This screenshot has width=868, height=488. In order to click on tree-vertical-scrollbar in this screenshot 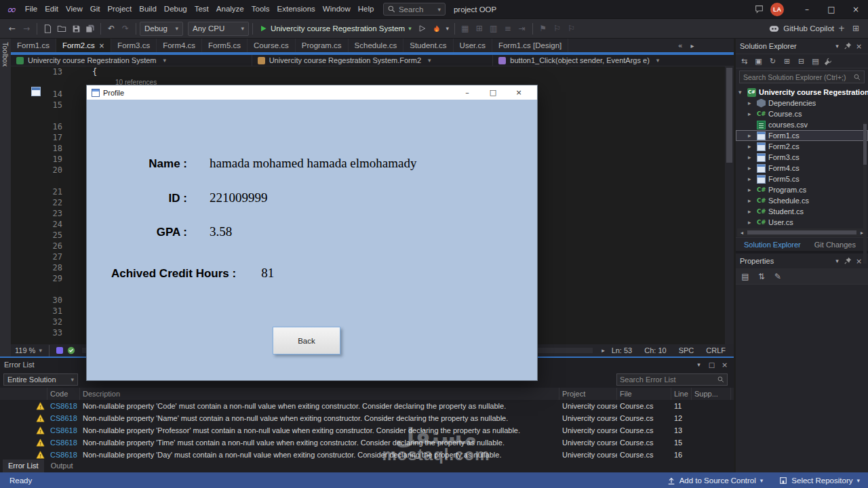, I will do `click(865, 193)`.